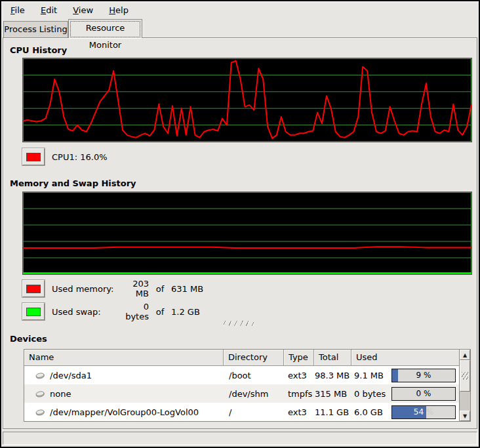  What do you see at coordinates (188, 289) in the screenshot?
I see `memory-total-value: 631 MB` at bounding box center [188, 289].